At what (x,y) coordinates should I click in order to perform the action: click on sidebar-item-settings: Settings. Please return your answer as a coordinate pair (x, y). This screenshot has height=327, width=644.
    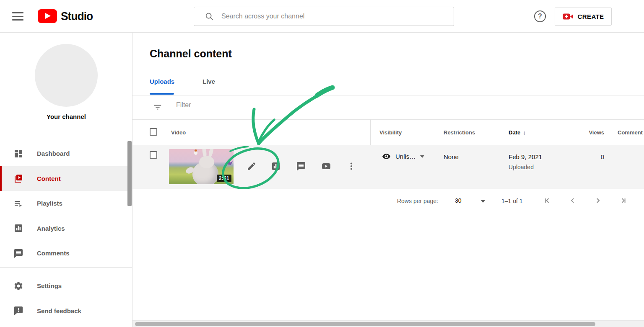
    Looking at the image, I should click on (66, 286).